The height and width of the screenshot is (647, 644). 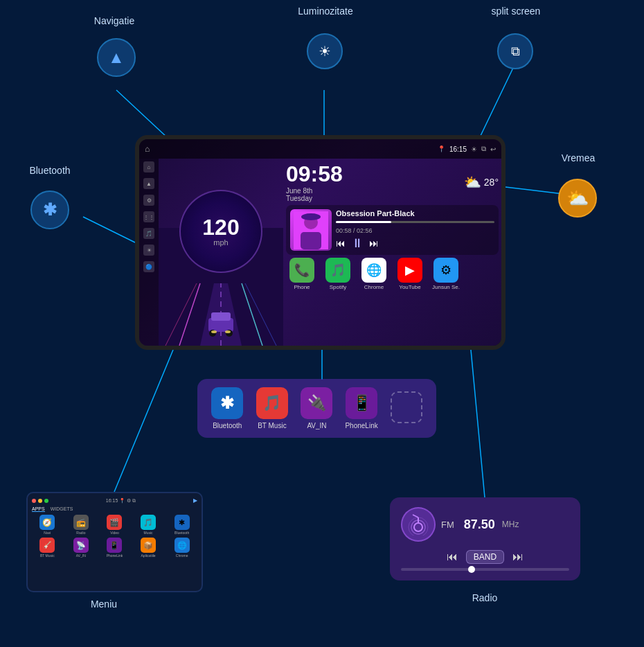 What do you see at coordinates (578, 158) in the screenshot?
I see `vremea-label: Vremea` at bounding box center [578, 158].